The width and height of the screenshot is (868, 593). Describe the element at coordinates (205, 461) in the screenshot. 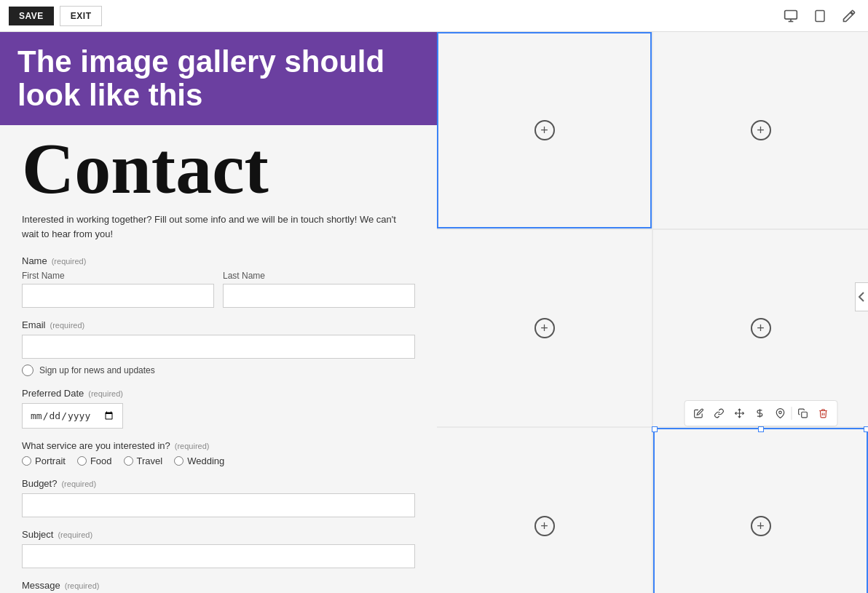

I see `wedding-label: Wedding` at that location.